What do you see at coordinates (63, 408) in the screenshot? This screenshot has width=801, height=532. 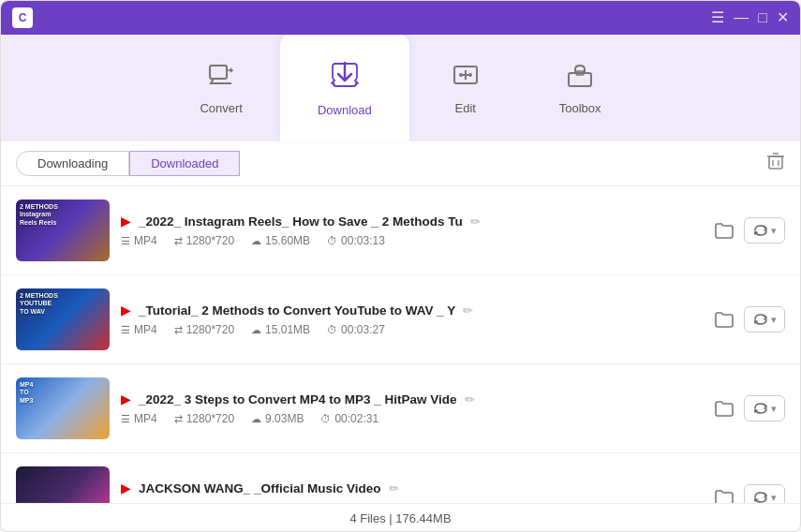 I see `thumbnail-3: MP4TOMP3` at bounding box center [63, 408].